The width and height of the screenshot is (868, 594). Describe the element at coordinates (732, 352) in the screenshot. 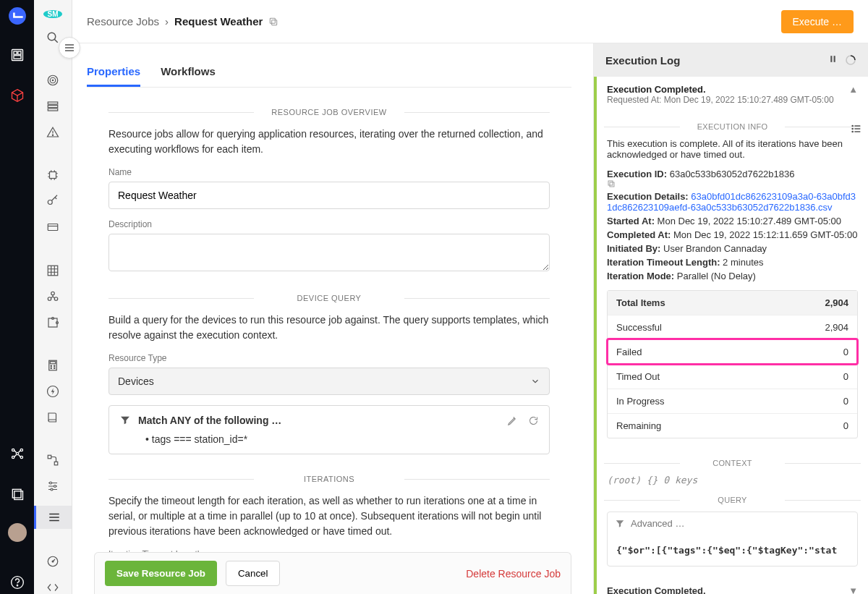

I see `failed-row-highlighted: Failed0` at that location.